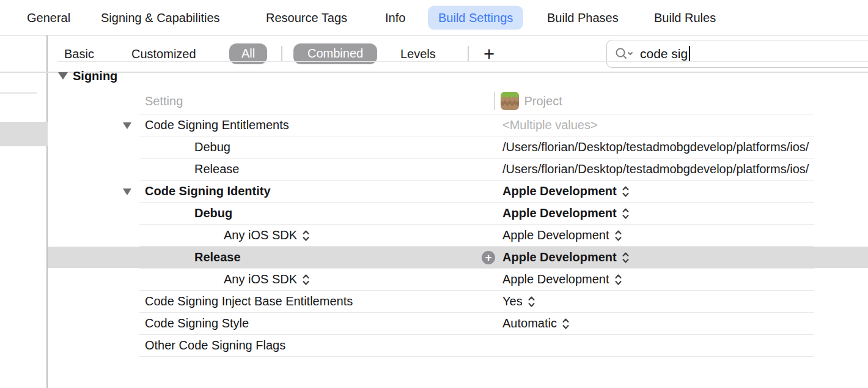 Image resolution: width=868 pixels, height=388 pixels. Describe the element at coordinates (543, 102) in the screenshot. I see `project-column-header: Project` at that location.